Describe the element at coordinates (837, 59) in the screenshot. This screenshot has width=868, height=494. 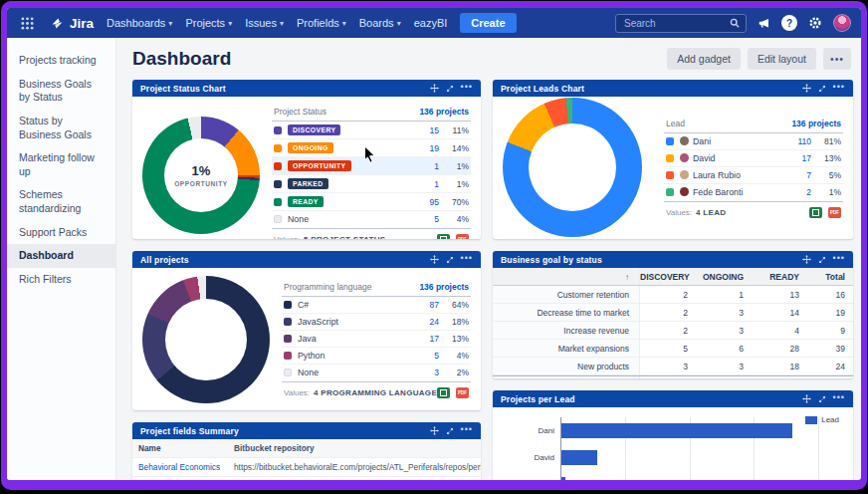
I see `more-options-button: •••` at that location.